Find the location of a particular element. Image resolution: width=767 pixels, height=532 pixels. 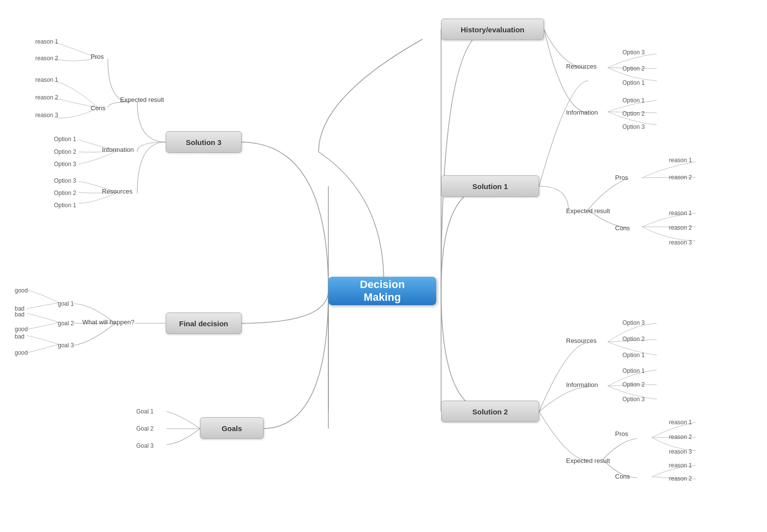

he-info-opt1: Option 1 is located at coordinates (633, 100).